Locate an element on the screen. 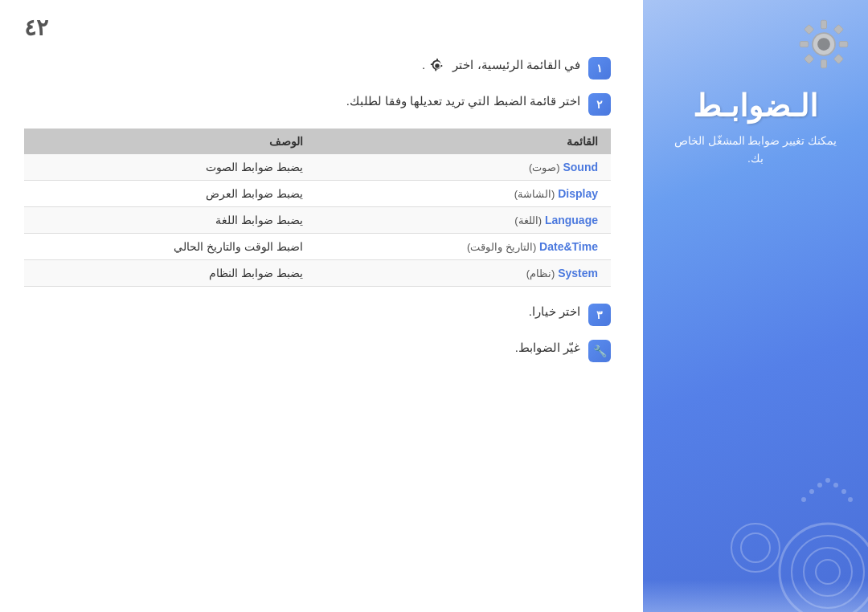  gear-inline-icon is located at coordinates (437, 66).